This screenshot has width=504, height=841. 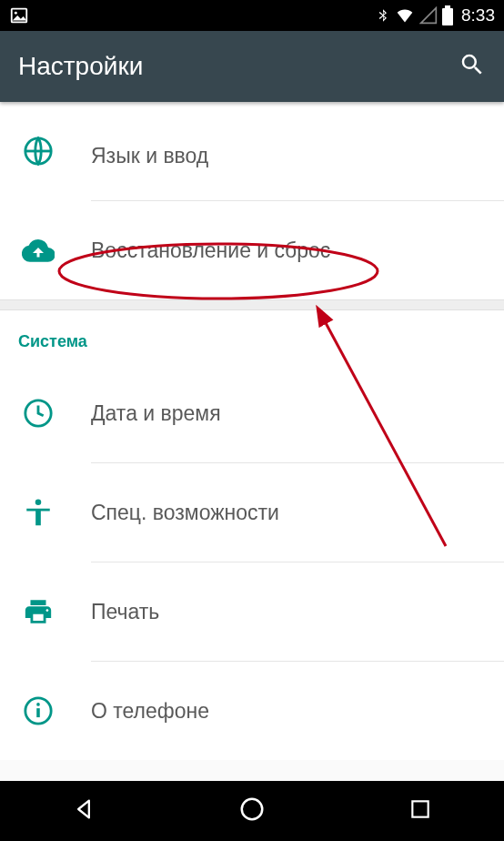 I want to click on battery-icon, so click(x=448, y=15).